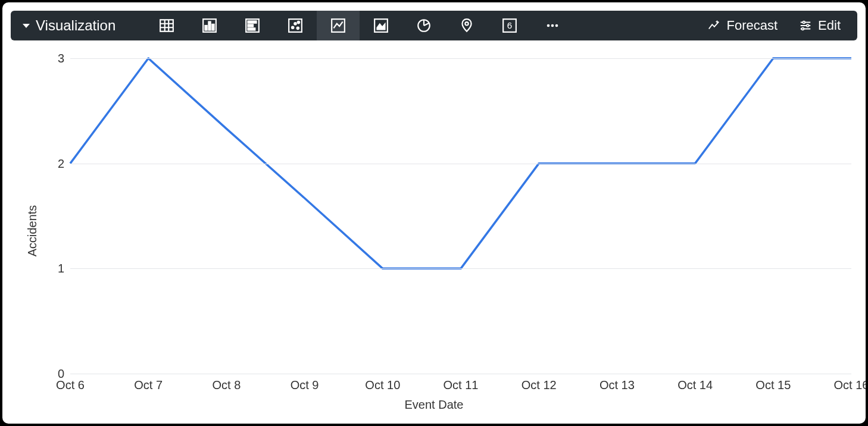 This screenshot has width=868, height=426. I want to click on scatter-icon, so click(295, 26).